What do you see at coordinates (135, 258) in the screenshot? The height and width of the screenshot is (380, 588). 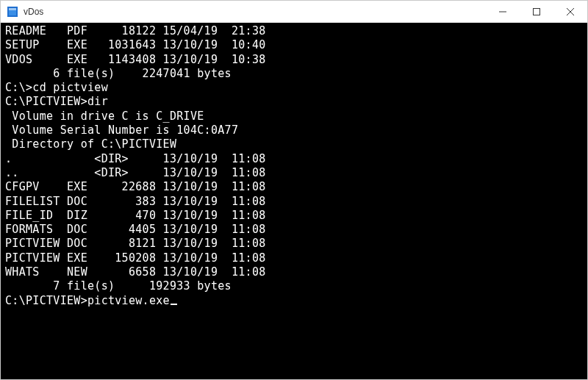 I see `terminal-text: PICTVIEW EXE 150208 13/10/19 11:08` at bounding box center [135, 258].